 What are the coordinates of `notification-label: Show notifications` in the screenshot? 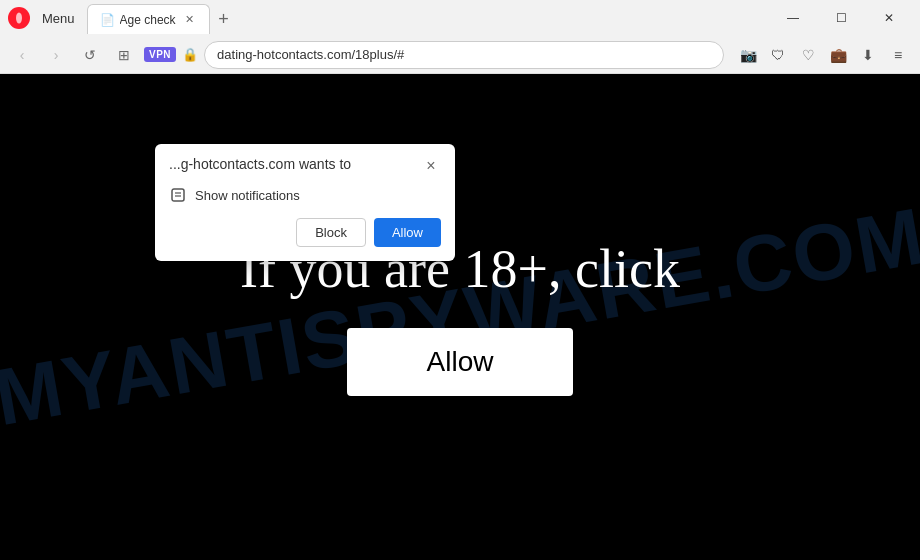 It's located at (248, 196).